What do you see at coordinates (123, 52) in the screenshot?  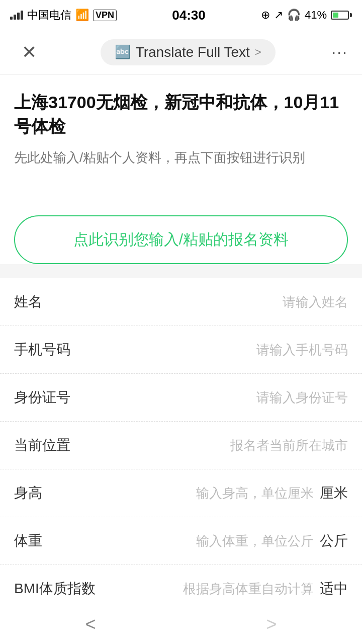 I see `translate-icon: 🔤` at bounding box center [123, 52].